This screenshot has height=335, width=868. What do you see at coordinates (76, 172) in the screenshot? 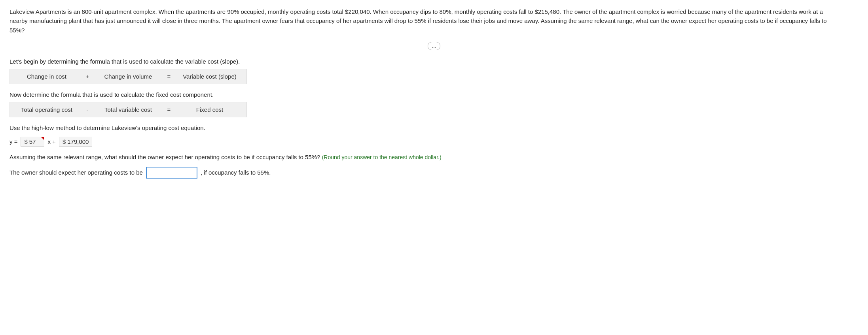
I see `answer-prefix: The owner should expect her operating co…` at bounding box center [76, 172].